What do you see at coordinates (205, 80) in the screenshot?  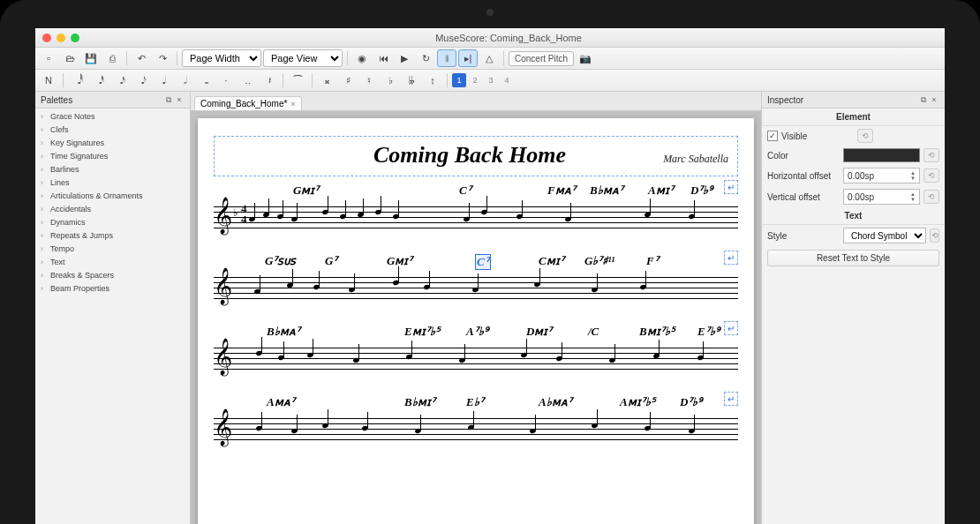 I see `duration-whole-button: 𝅝` at bounding box center [205, 80].